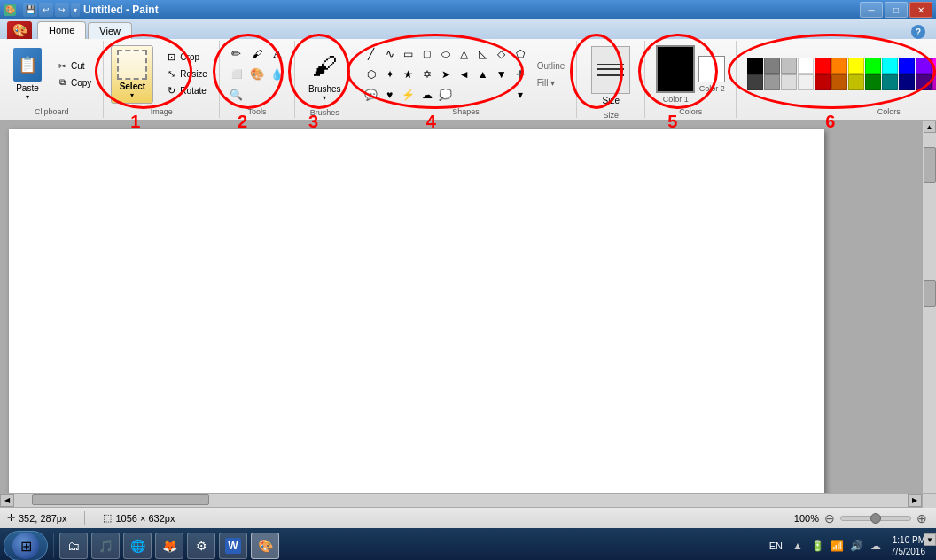 This screenshot has height=560, width=936. Describe the element at coordinates (132, 74) in the screenshot. I see `select-button: Select ▾` at that location.